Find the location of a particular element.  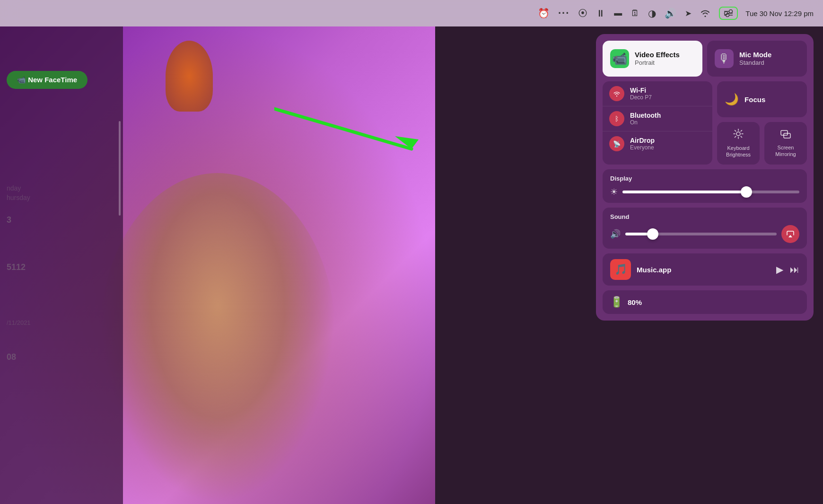

music-app-icon: 🎵 is located at coordinates (621, 269).